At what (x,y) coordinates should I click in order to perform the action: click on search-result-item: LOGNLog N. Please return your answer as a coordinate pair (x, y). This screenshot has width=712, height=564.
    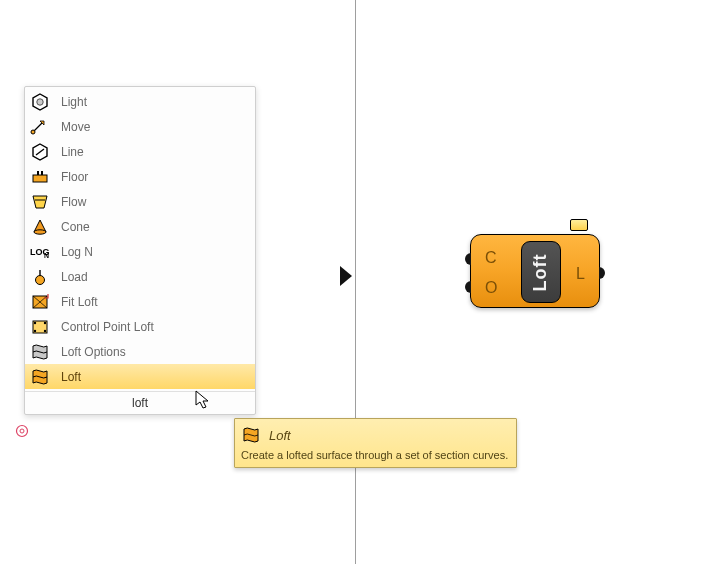
    Looking at the image, I should click on (140, 252).